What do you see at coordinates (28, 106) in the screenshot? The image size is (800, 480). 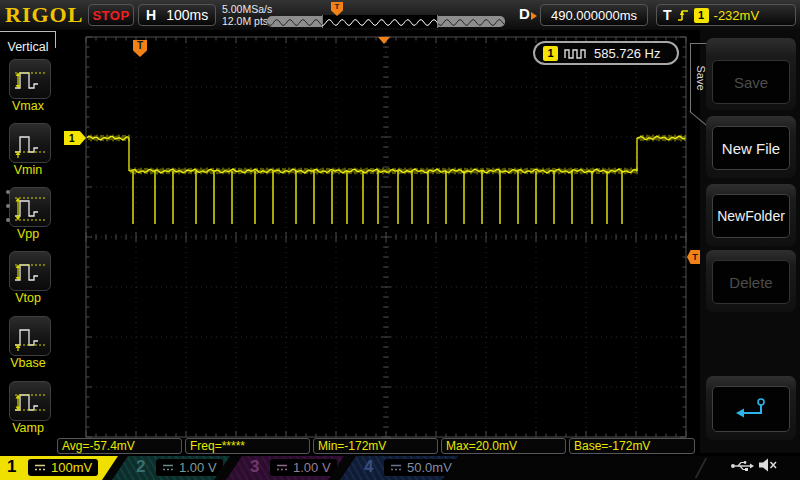 I see `menu-item-label: Vmax` at bounding box center [28, 106].